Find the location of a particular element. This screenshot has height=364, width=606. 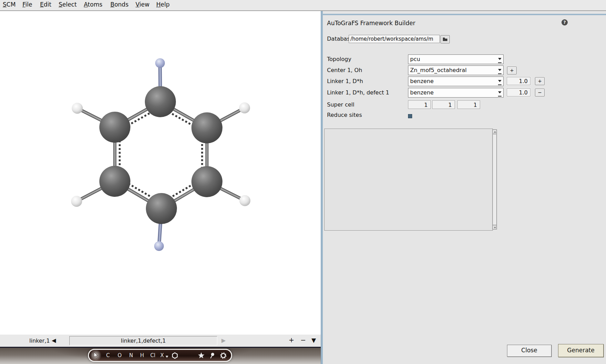

generate-button: Generate is located at coordinates (581, 351).